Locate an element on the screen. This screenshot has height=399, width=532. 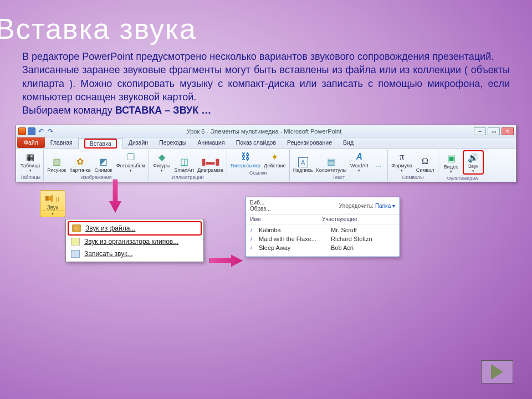
group-text-label: Текст is located at coordinates (339, 177).